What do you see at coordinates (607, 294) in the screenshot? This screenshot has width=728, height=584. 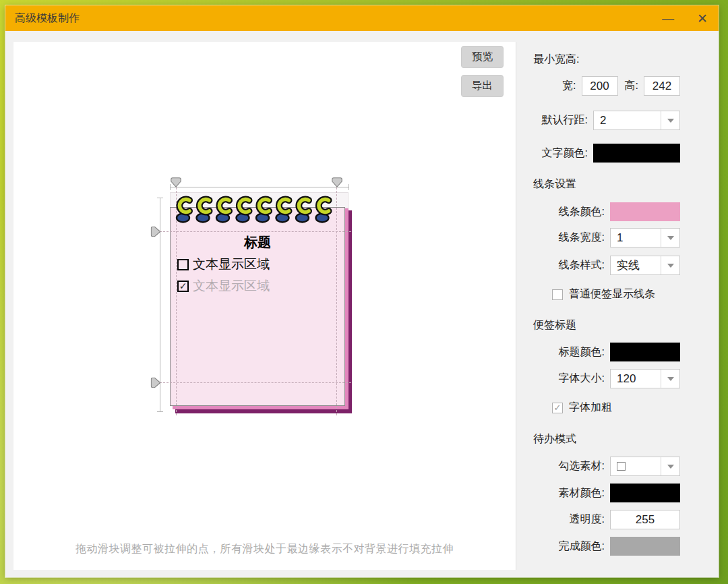 I see `show-lines-checkbox-row: 普通便签显示线条` at bounding box center [607, 294].